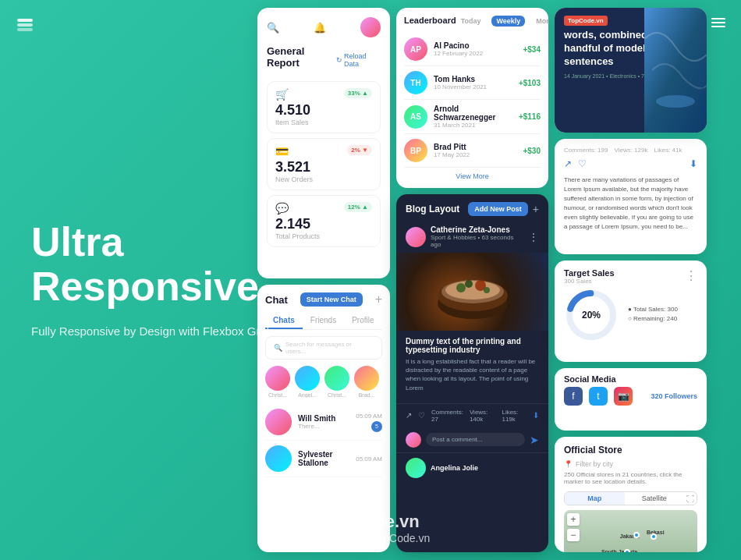  What do you see at coordinates (663, 318) in the screenshot?
I see `target-stat-row-2: ○ Remaining: 240` at bounding box center [663, 318].